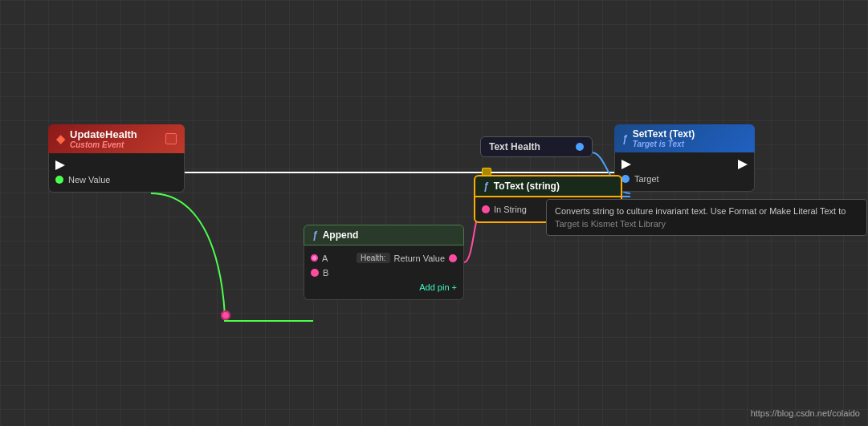 This screenshot has height=426, width=868. Describe the element at coordinates (116, 159) in the screenshot. I see `update-health-node: ◆ UpdateHealth Custom Event New Value` at that location.